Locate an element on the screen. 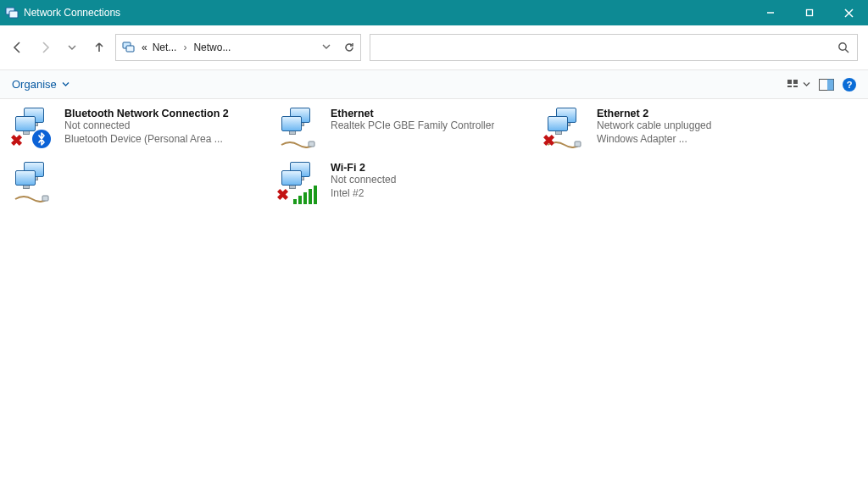 This screenshot has height=488, width=868. nav-buttons is located at coordinates (58, 47).